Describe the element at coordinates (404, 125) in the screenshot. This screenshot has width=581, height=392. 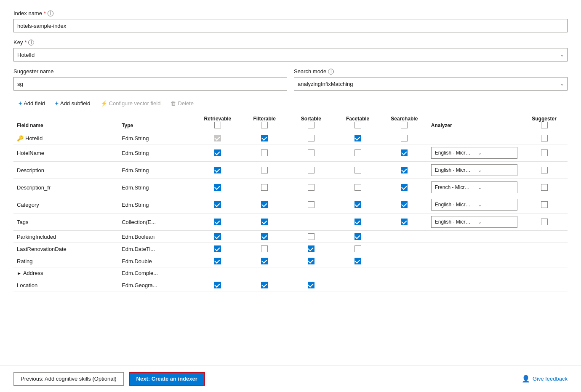
I see `header-searchable-checkbox` at that location.